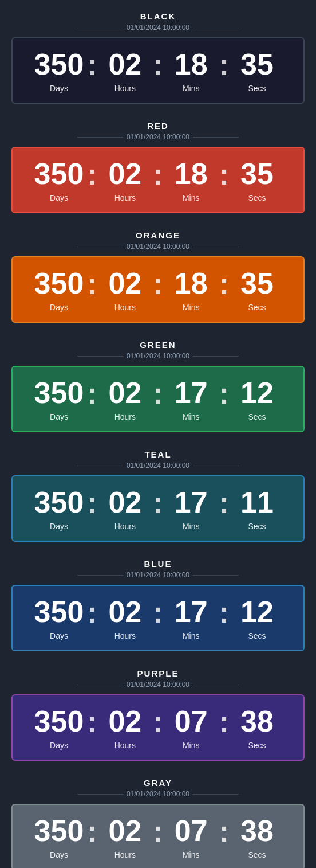 This screenshot has width=316, height=868. Describe the element at coordinates (158, 235) in the screenshot. I see `section-title-orange: ORANGE` at that location.